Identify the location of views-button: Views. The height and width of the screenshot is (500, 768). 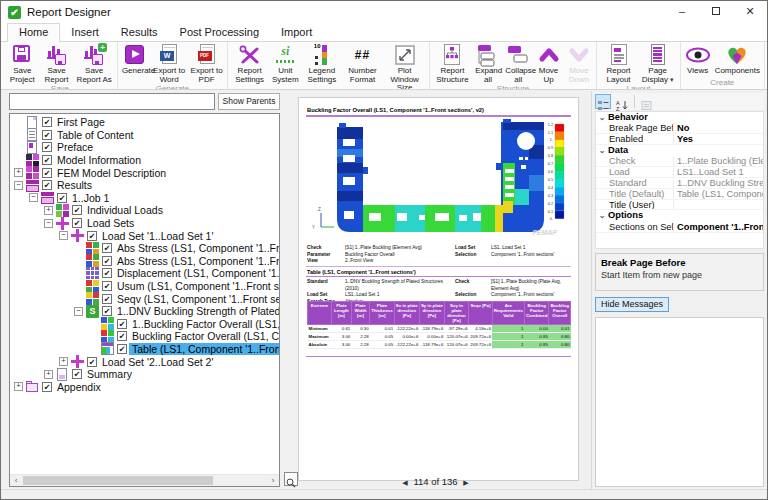
(698, 60).